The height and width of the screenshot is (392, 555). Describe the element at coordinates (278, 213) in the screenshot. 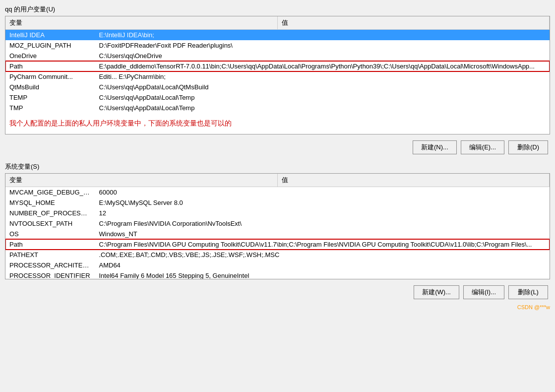

I see `sys-table-row: NUMBER_OF_PROCESSORS12` at that location.